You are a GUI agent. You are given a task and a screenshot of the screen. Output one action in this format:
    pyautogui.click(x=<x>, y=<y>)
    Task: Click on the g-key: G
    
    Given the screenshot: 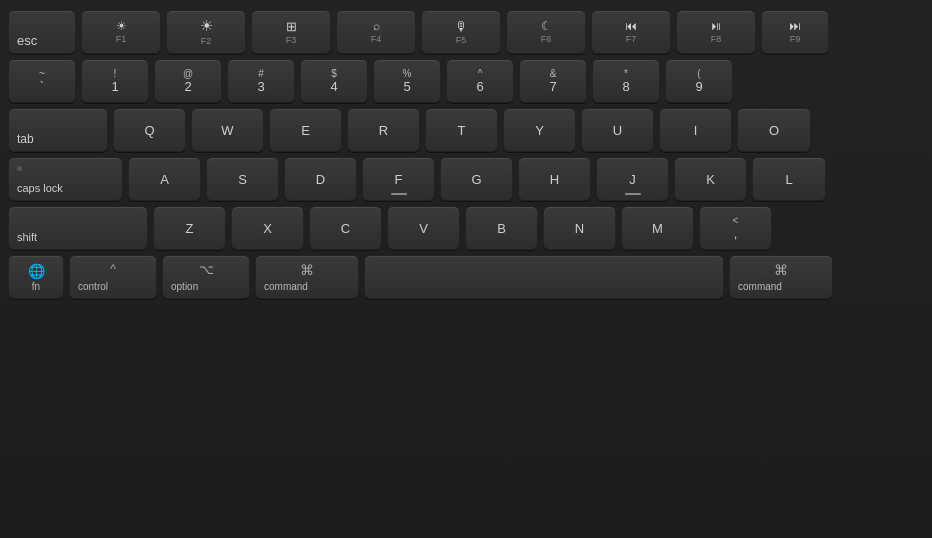 What is the action you would take?
    pyautogui.click(x=476, y=179)
    